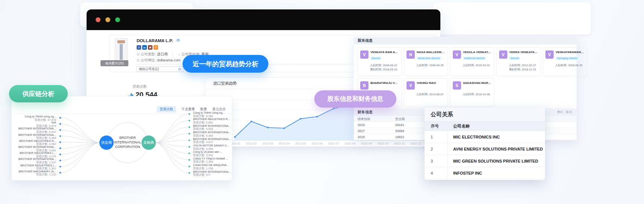 The width and height of the screenshot is (644, 204). I want to click on x-axis-label: 2022-11, so click(400, 144).